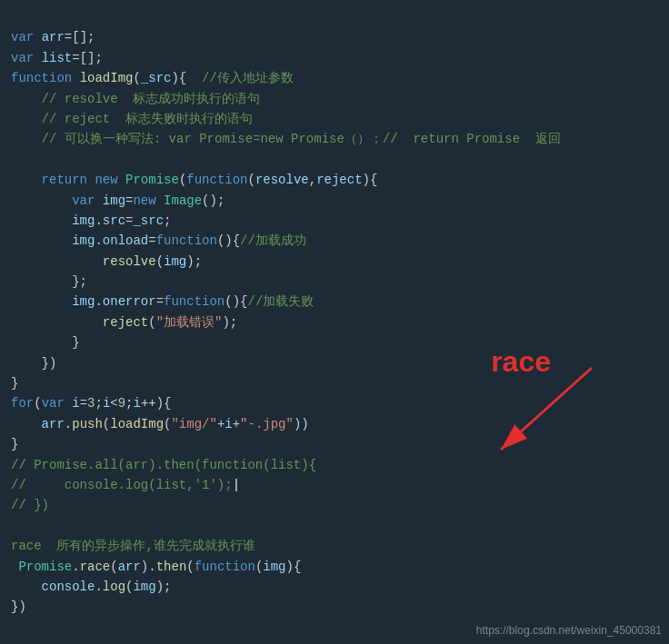 Image resolution: width=669 pixels, height=644 pixels. What do you see at coordinates (285, 139) in the screenshot?
I see `line-6: // 可以换一种写法: var Promise=new Promise（）；//…` at bounding box center [285, 139].